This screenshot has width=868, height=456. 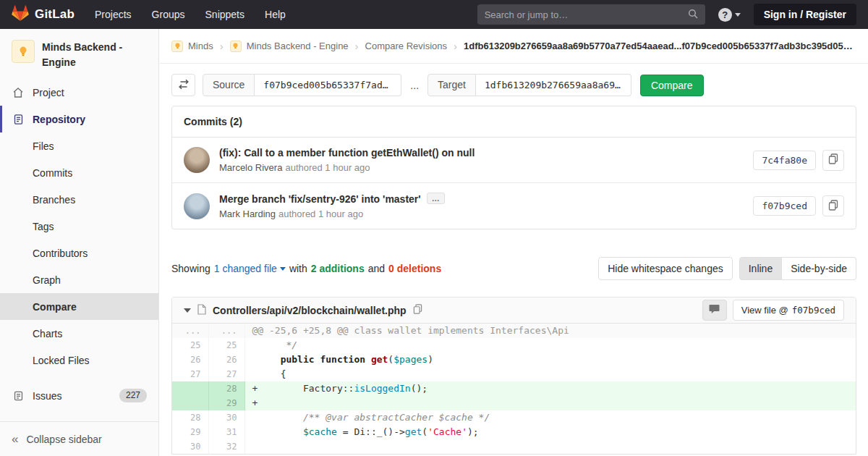 I want to click on diff-line-code: $cache = Di::_()->get('Cache');, so click(x=550, y=432).